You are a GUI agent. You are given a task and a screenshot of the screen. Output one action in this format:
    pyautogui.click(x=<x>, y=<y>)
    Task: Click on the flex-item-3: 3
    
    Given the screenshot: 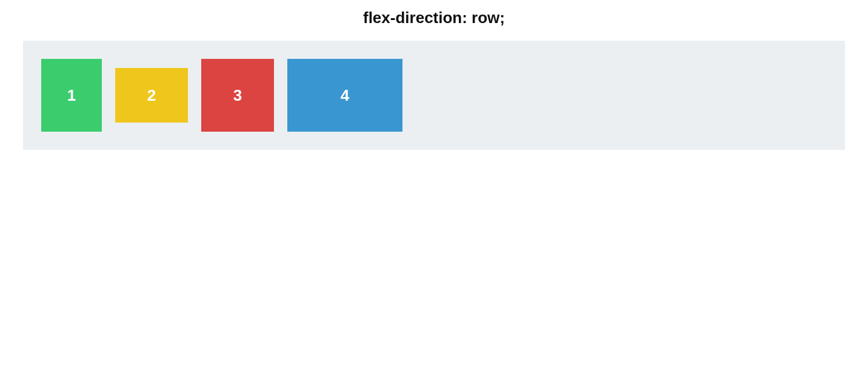 What is the action you would take?
    pyautogui.click(x=238, y=95)
    